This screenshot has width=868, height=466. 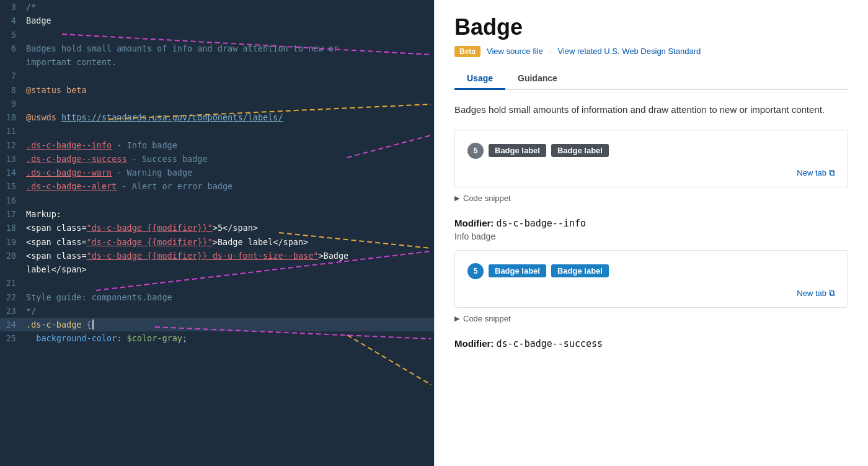 What do you see at coordinates (217, 159) in the screenshot?
I see `code-line-13: 13 .ds-c-badge--success - Success badge` at bounding box center [217, 159].